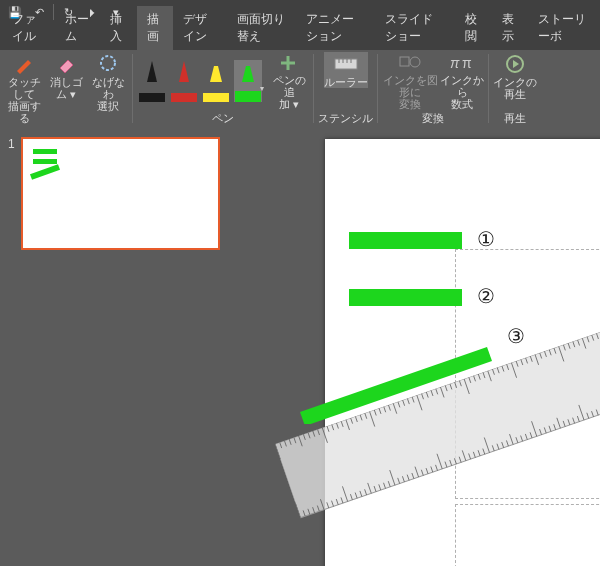 The height and width of the screenshot is (566, 600). What do you see at coordinates (200, 28) in the screenshot?
I see `tab-design: デザイン` at bounding box center [200, 28].